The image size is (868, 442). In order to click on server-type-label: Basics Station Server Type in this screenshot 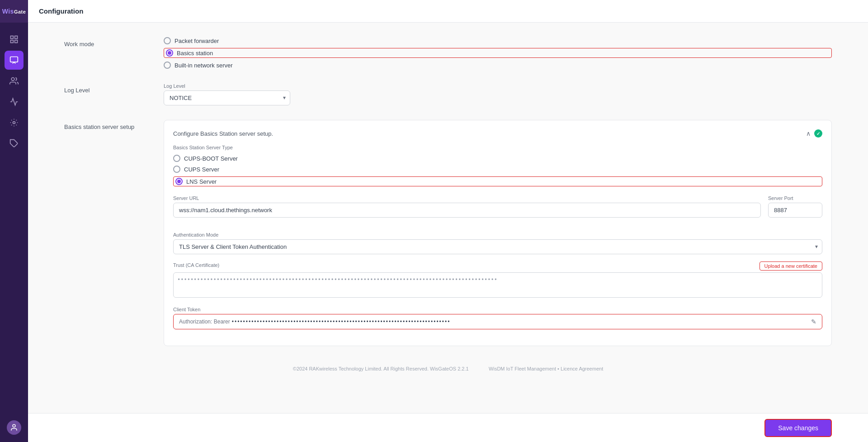, I will do `click(498, 147)`.